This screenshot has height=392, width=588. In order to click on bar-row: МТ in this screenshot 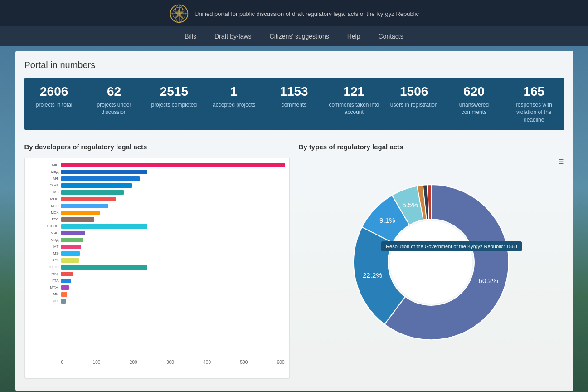, I will do `click(173, 247)`.